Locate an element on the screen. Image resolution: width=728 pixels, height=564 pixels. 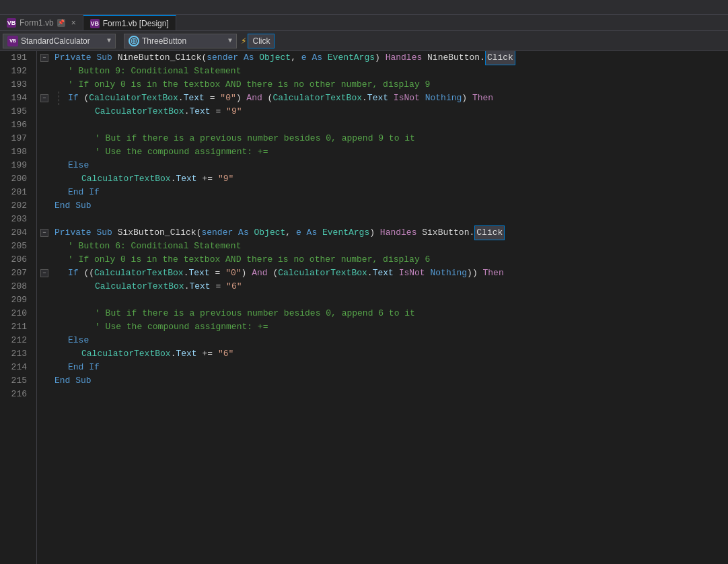
code-text-198: ' Use the compound assignment: += is located at coordinates (160, 152).